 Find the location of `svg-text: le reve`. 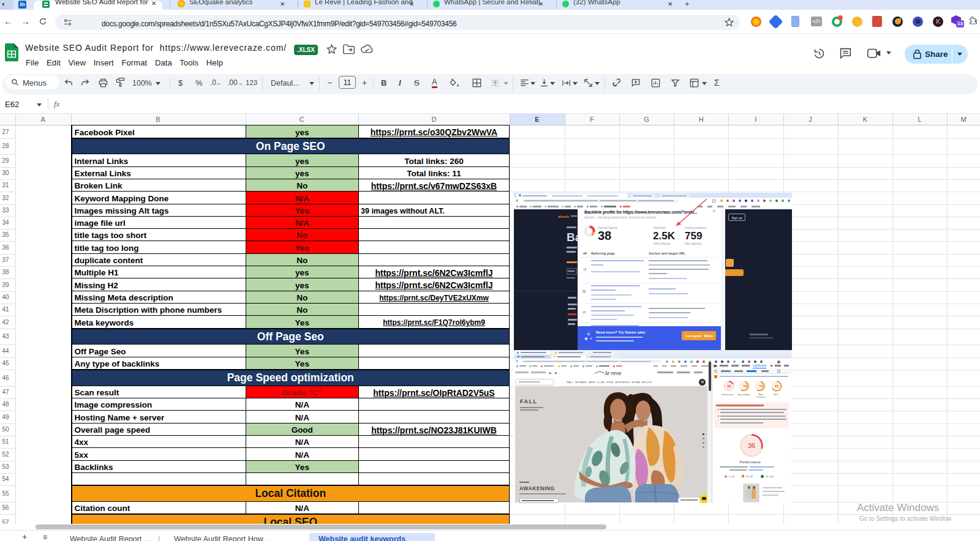

svg-text: le reve is located at coordinates (614, 373).